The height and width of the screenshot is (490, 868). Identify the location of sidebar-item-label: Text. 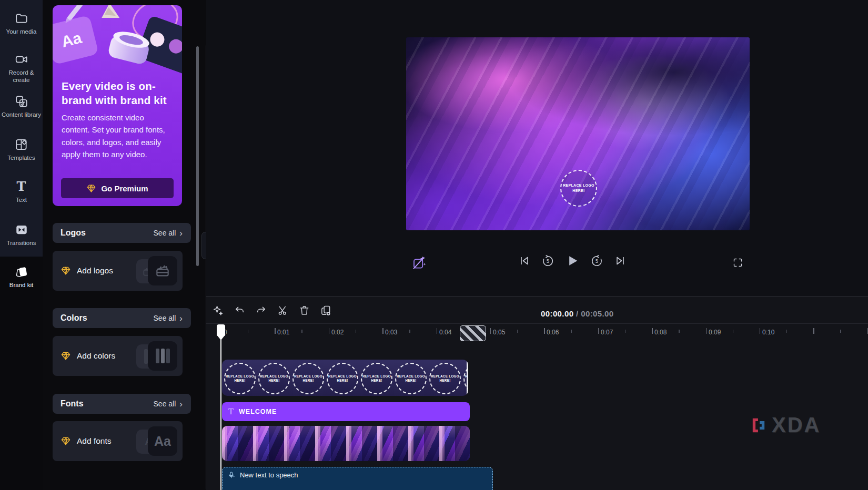
(21, 200).